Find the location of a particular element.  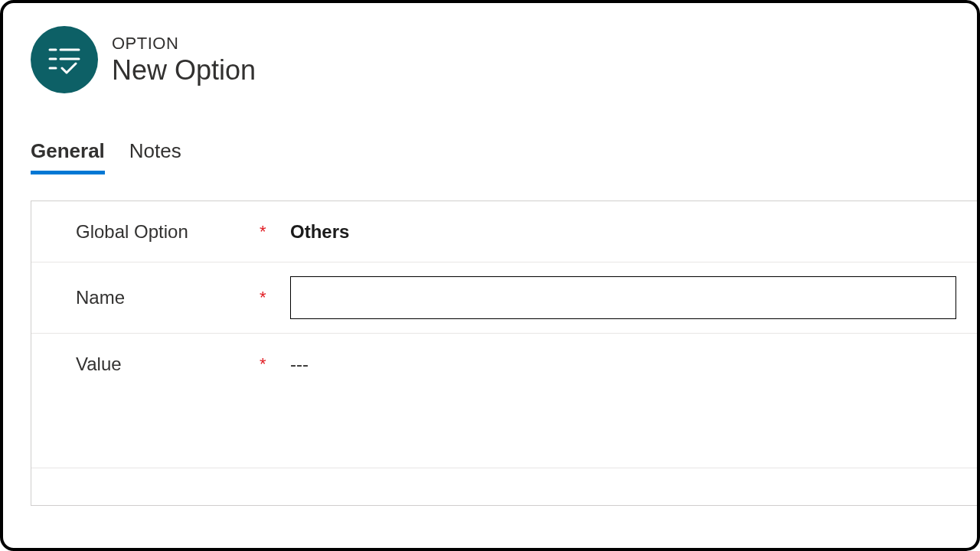

tab-general: General is located at coordinates (67, 157).